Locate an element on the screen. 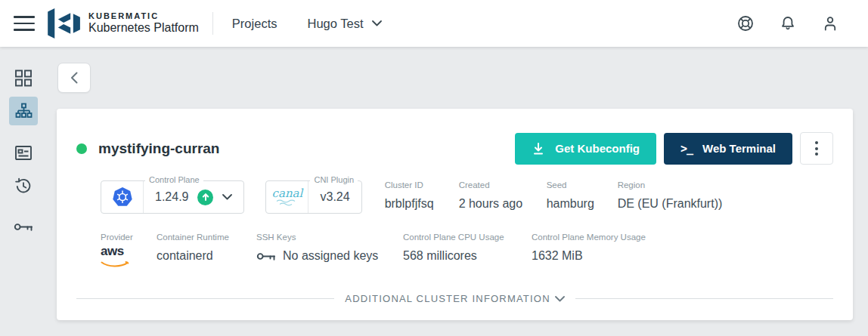  sidebar-templates-panel-icon is located at coordinates (24, 153).